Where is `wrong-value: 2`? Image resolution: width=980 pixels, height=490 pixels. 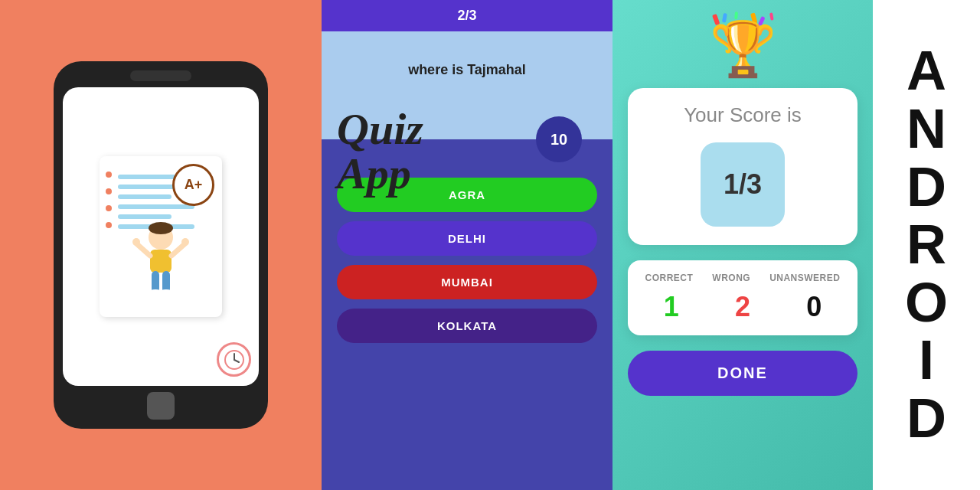
wrong-value: 2 is located at coordinates (743, 307).